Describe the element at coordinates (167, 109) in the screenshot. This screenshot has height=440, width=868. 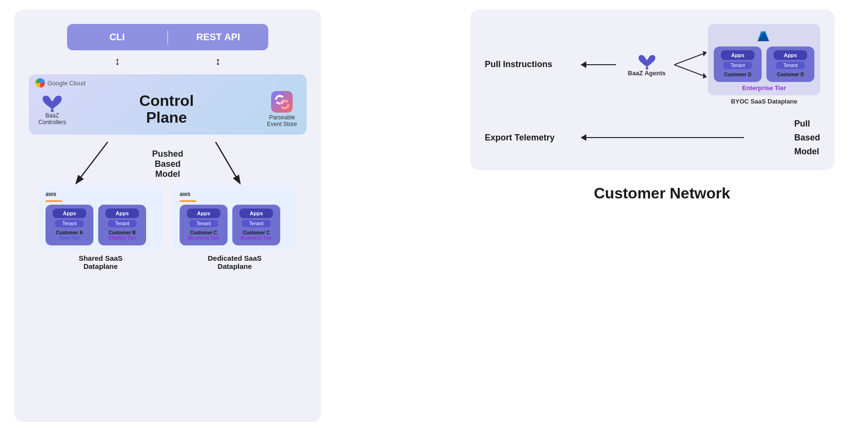
I see `control-plane-text: ControlPlane` at that location.